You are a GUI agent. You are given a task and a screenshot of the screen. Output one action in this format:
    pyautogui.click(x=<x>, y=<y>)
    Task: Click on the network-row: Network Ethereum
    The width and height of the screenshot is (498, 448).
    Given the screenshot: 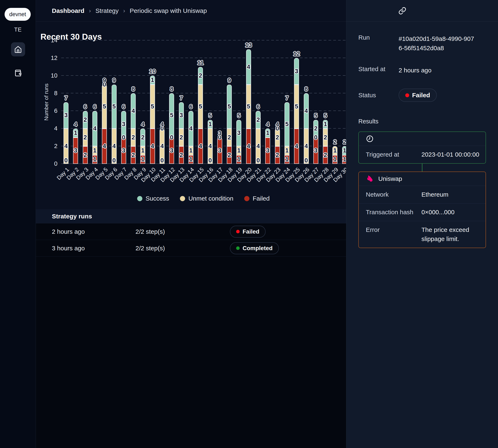 What is the action you would take?
    pyautogui.click(x=422, y=194)
    